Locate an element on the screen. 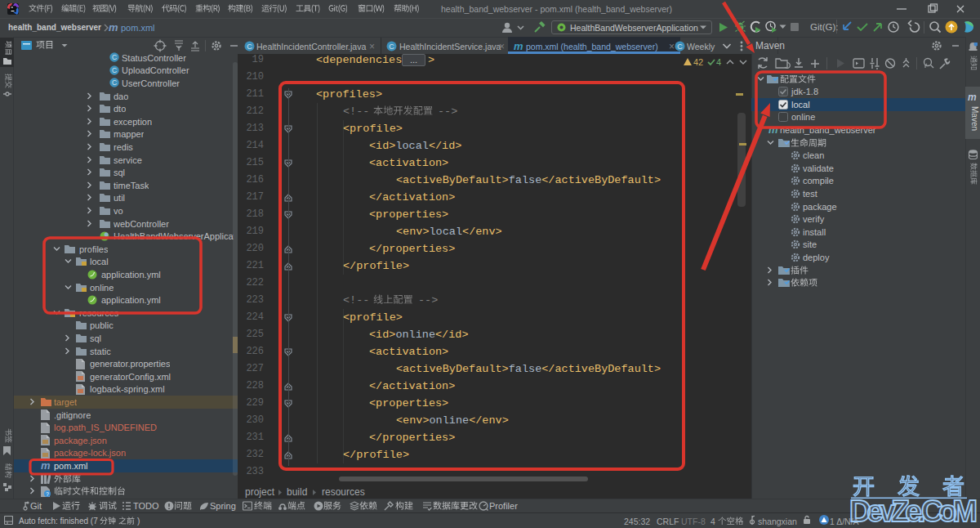 The height and width of the screenshot is (528, 980). svg-text: DevZe.CoM is located at coordinates (913, 512).